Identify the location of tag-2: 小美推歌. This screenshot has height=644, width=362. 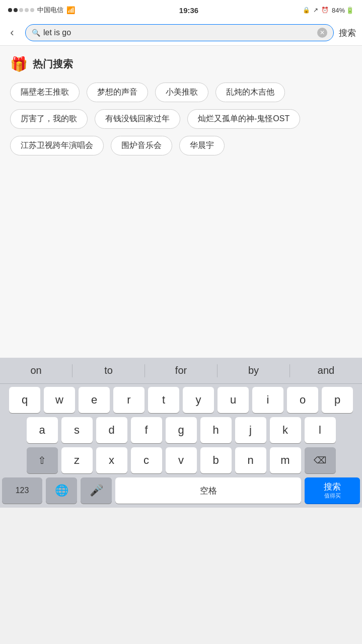
(182, 93).